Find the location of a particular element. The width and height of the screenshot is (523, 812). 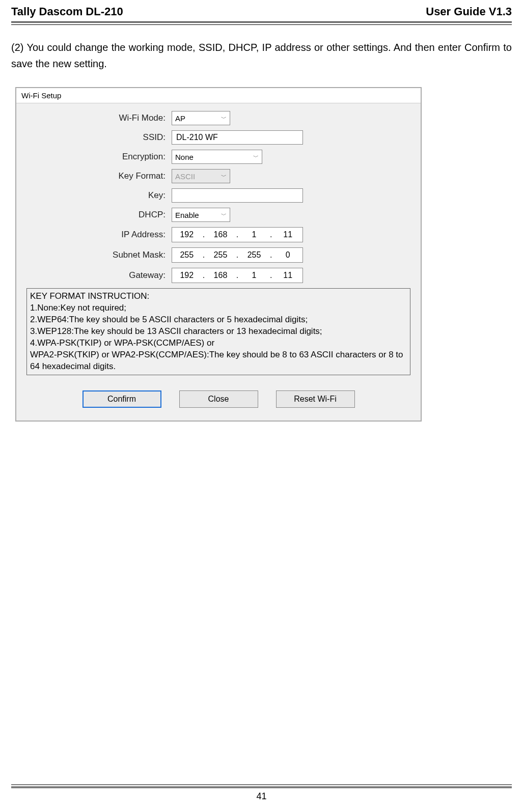

header-rule is located at coordinates (262, 24).